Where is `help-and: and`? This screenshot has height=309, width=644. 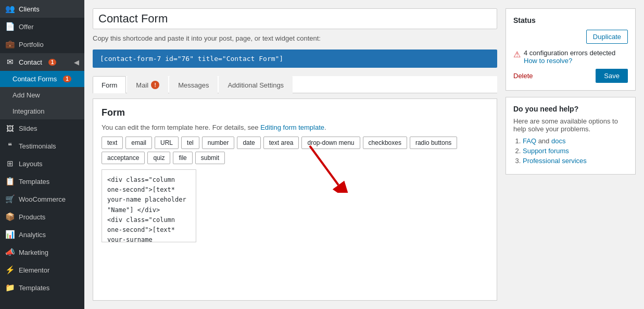
help-and: and is located at coordinates (545, 141).